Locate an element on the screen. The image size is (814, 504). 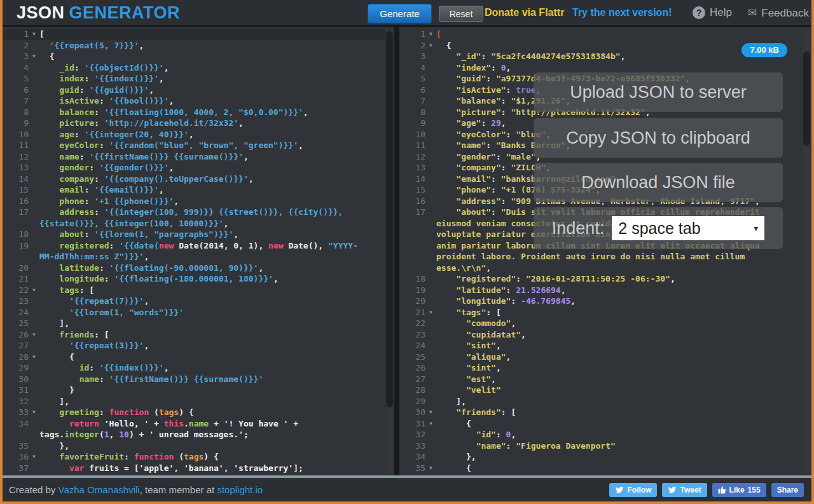
code-row: 19 registered: '{{date(new Date(2014, 0,… is located at coordinates (194, 246).